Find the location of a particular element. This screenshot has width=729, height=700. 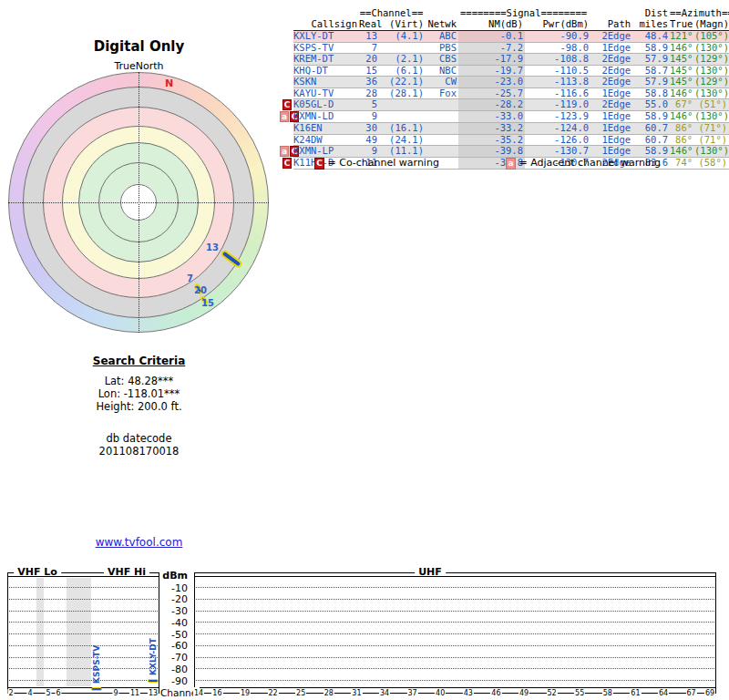

radar-title: Digital Only is located at coordinates (139, 46).